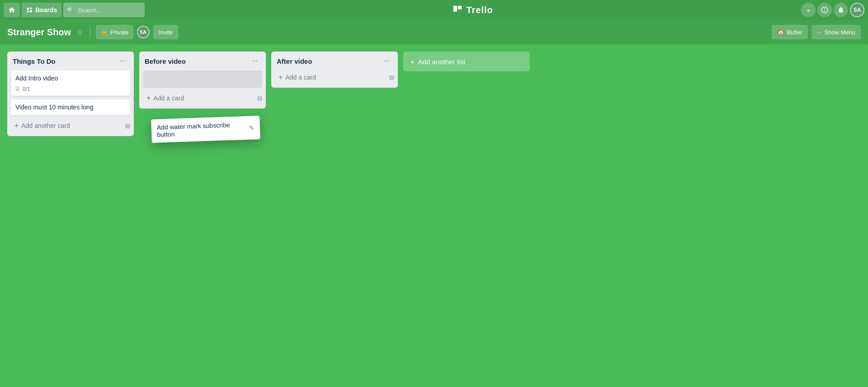 The width and height of the screenshot is (868, 387). Describe the element at coordinates (104, 10) in the screenshot. I see `search-input` at that location.